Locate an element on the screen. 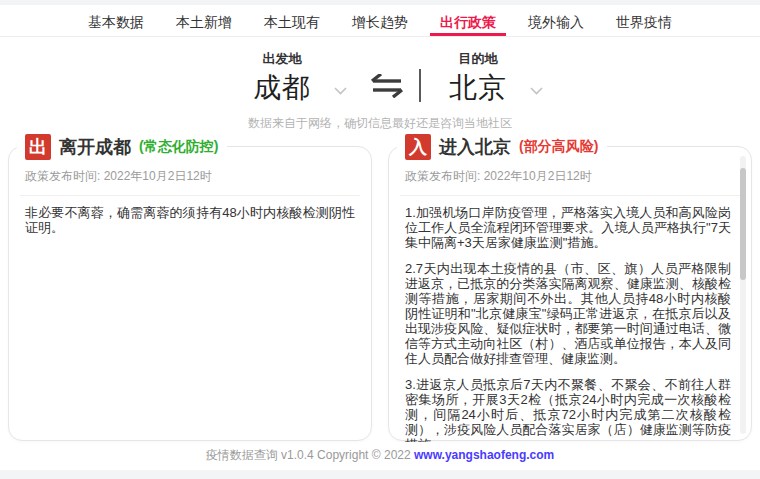 The height and width of the screenshot is (479, 760). tab-imported: 境外输入 is located at coordinates (556, 20).